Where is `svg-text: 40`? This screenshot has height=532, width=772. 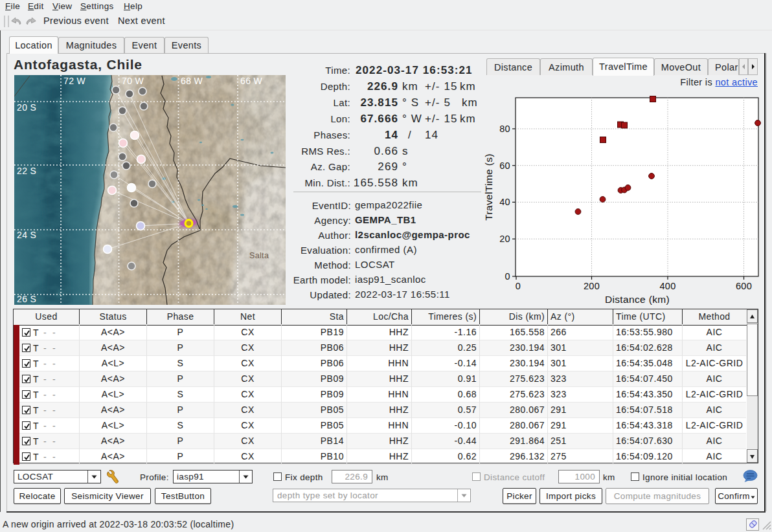 svg-text: 40 is located at coordinates (505, 202).